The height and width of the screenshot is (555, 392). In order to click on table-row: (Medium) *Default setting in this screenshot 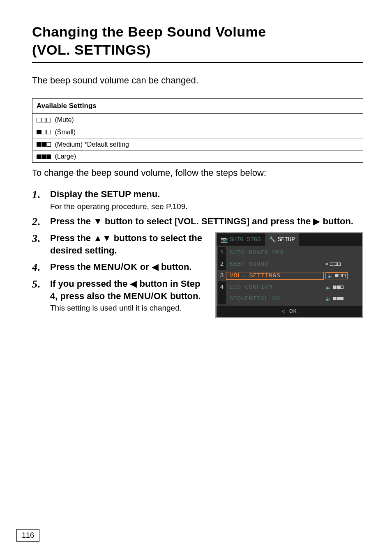, I will do `click(198, 144)`.